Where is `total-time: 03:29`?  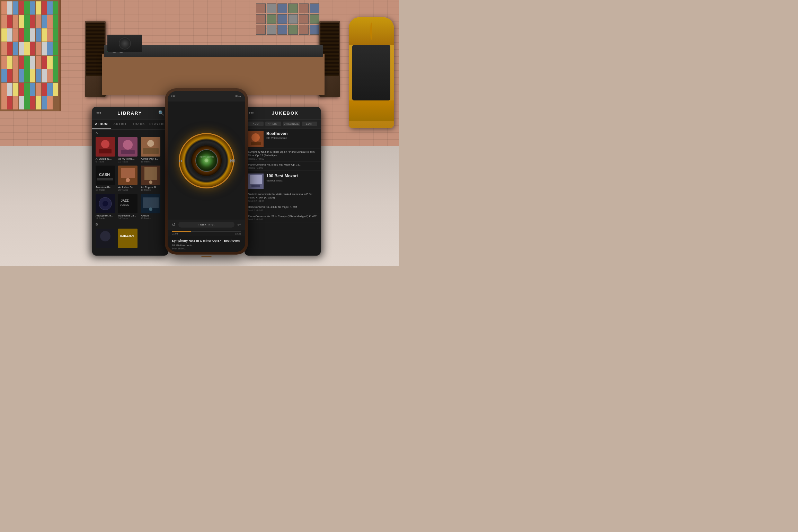 total-time: 03:29 is located at coordinates (238, 233).